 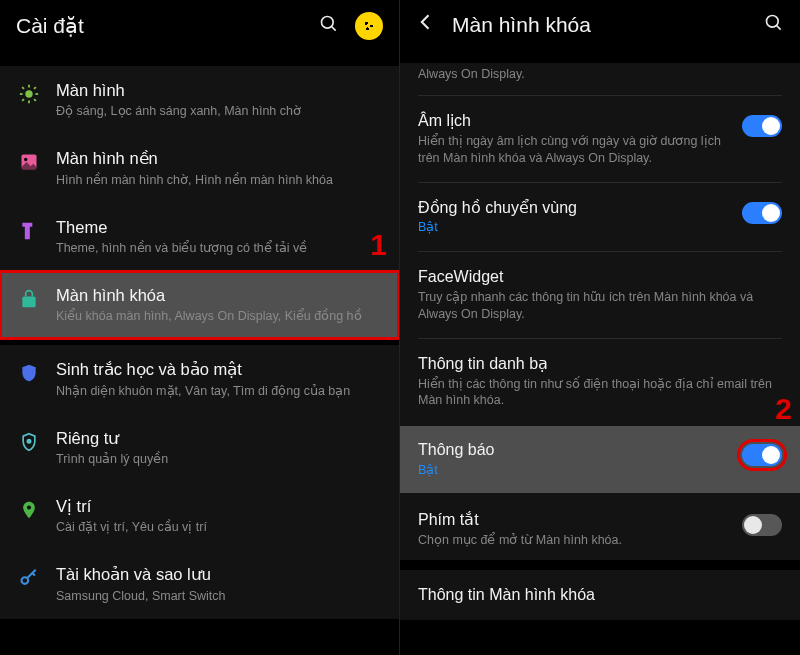 I want to click on row-subtitle: Hiển thị ngày âm lịch cùng với ngày và g…, so click(x=573, y=150).